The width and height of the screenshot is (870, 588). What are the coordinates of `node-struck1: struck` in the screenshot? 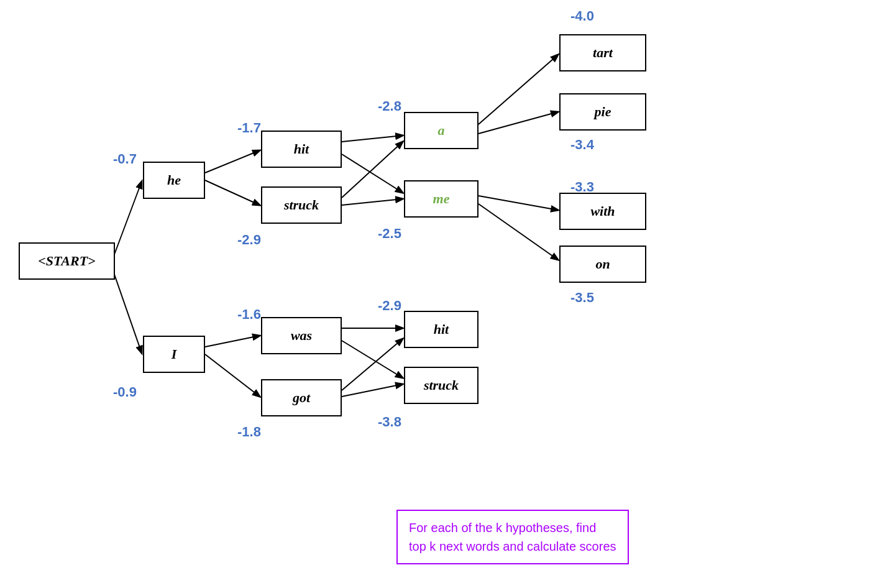 It's located at (301, 205).